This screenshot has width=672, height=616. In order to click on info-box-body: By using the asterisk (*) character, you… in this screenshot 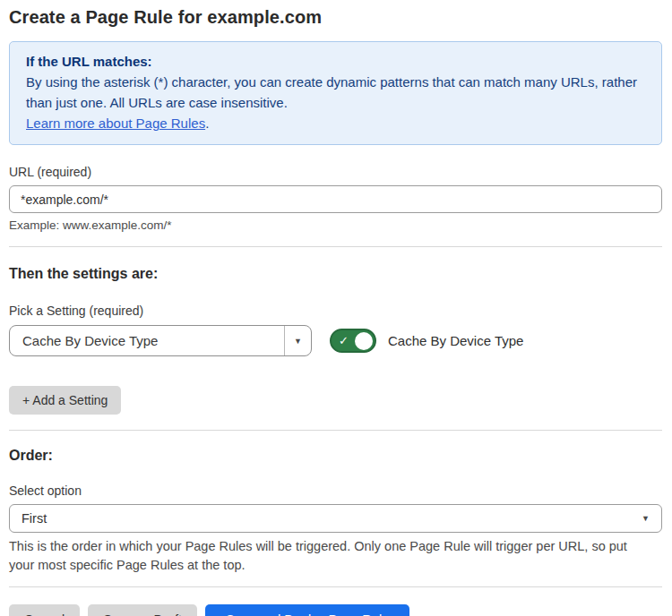, I will do `click(335, 92)`.